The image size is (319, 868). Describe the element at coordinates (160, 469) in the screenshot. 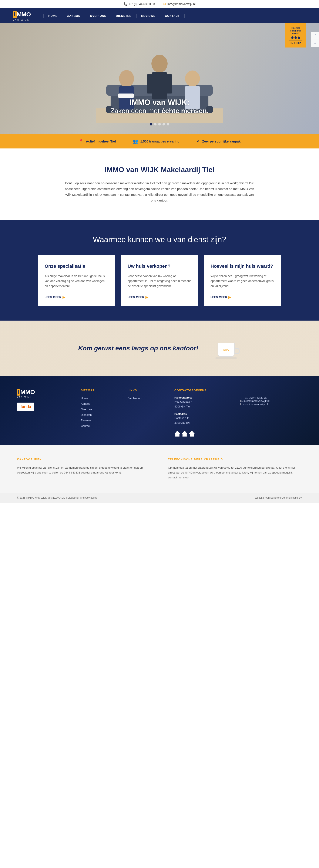

I see `office-section: KANTOORUREN Wij willen u optimaal van di…` at that location.